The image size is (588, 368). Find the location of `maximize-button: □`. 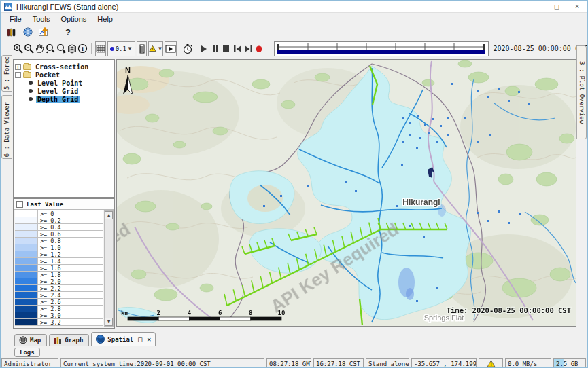

maximize-button: □ is located at coordinates (557, 7).